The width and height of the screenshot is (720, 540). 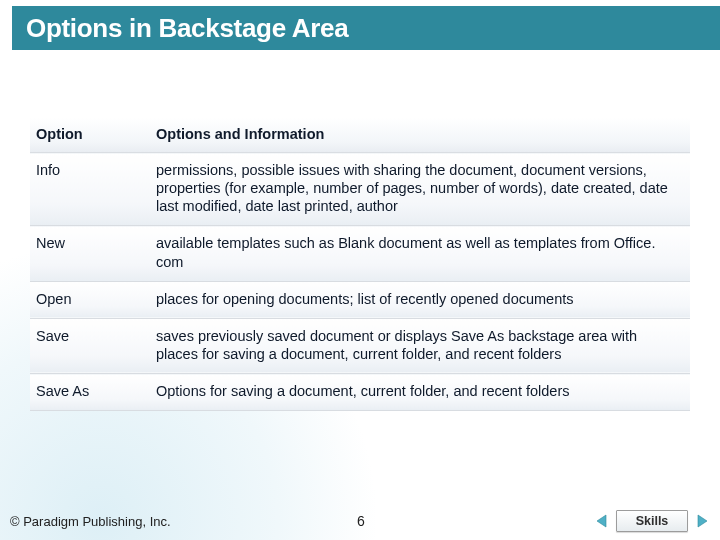 I want to click on table-row: Save As Options for saving a document, c…, so click(x=360, y=392).